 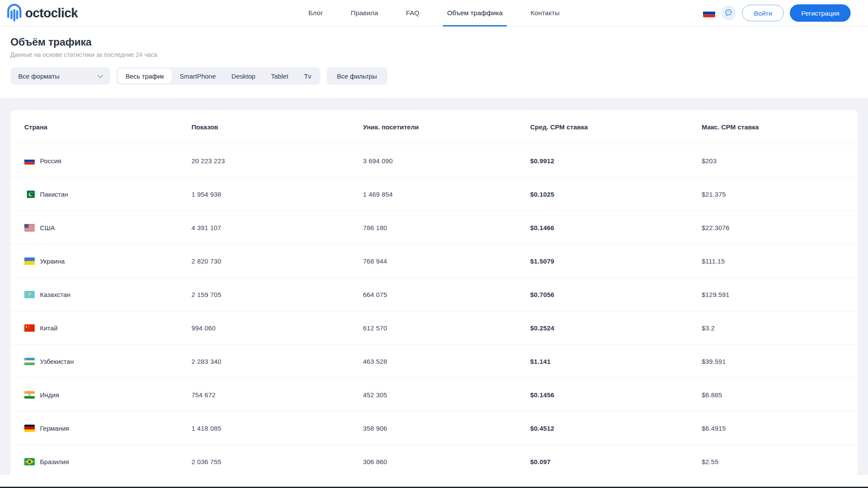 What do you see at coordinates (773, 161) in the screenshot?
I see `max-cpm-cell: $203` at bounding box center [773, 161].